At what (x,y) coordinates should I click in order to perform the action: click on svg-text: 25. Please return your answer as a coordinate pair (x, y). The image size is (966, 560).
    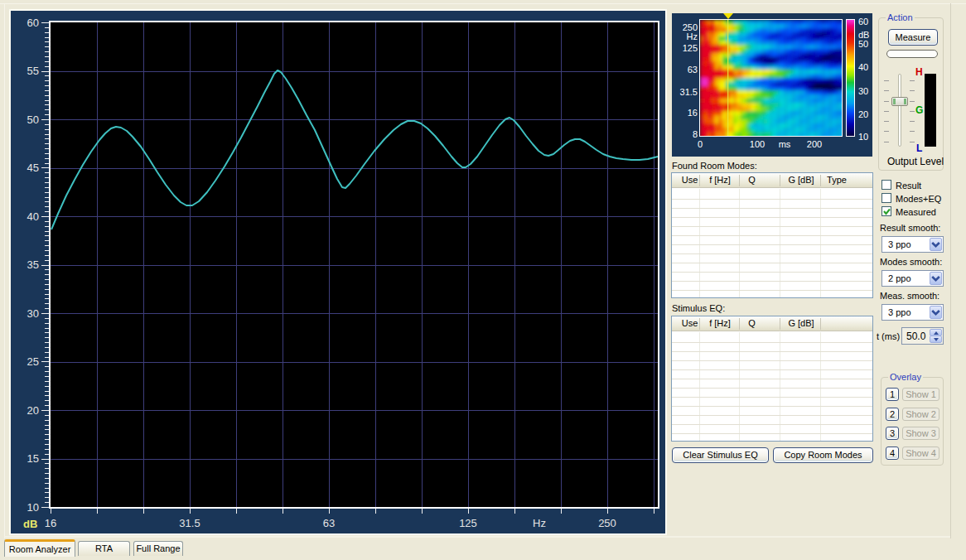
    Looking at the image, I should click on (33, 361).